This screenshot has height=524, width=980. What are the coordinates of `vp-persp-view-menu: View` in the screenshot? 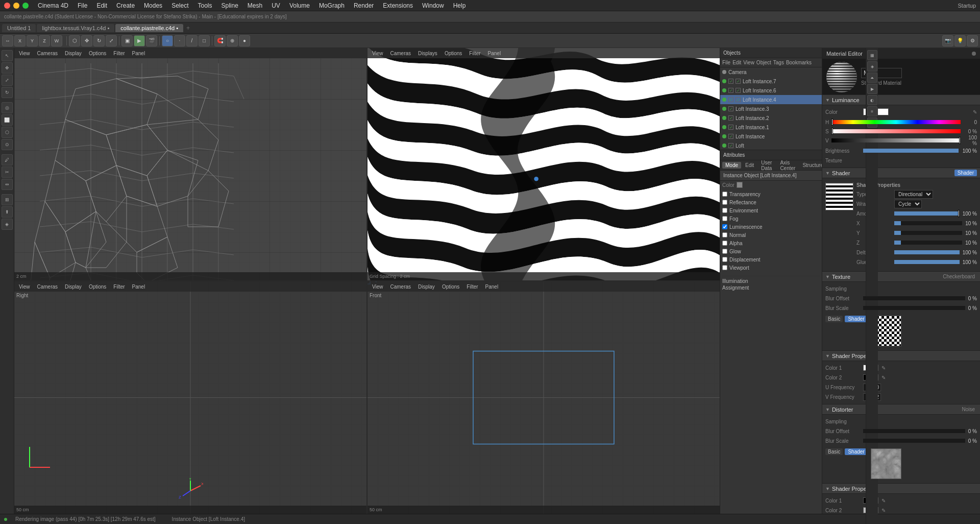 It's located at (378, 53).